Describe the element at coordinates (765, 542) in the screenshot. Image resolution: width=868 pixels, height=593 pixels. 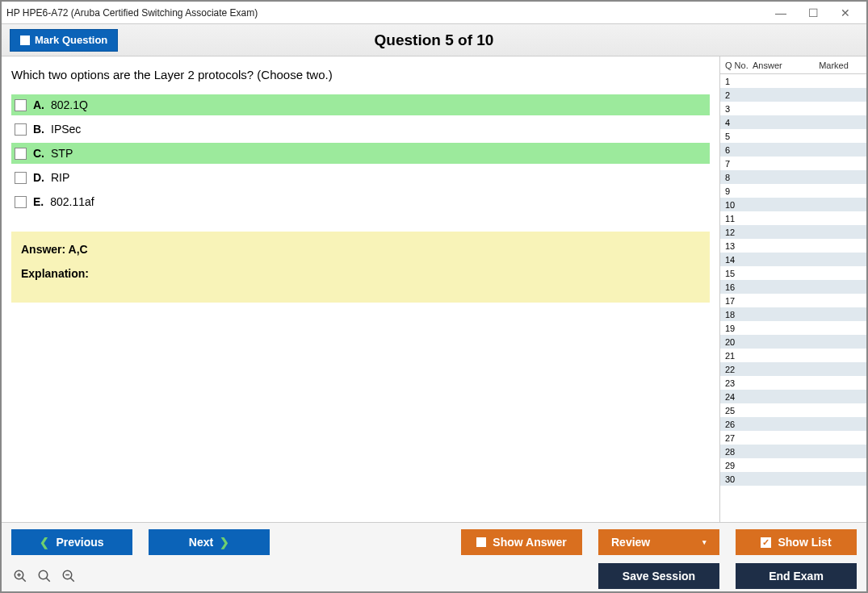
I see `show-list-check-icon: ✓` at that location.